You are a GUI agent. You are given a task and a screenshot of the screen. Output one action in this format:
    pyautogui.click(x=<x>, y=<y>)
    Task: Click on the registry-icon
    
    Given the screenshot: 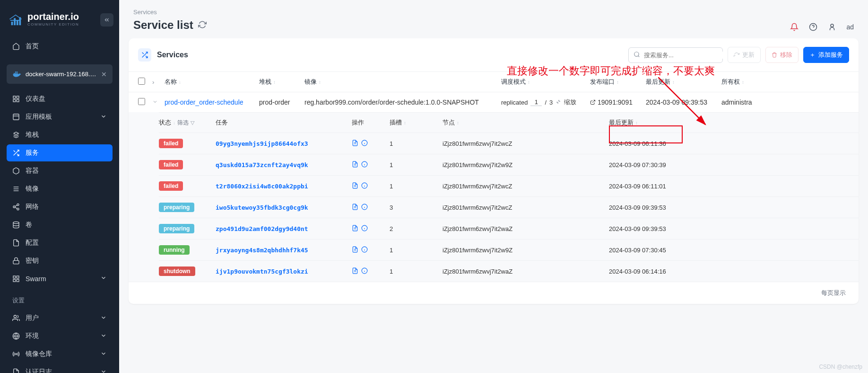 What is the action you would take?
    pyautogui.click(x=16, y=354)
    